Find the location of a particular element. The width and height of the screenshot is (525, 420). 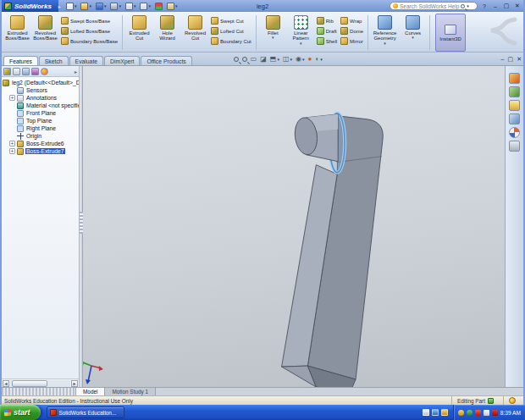

scrollbar-thumb is located at coordinates (30, 384).